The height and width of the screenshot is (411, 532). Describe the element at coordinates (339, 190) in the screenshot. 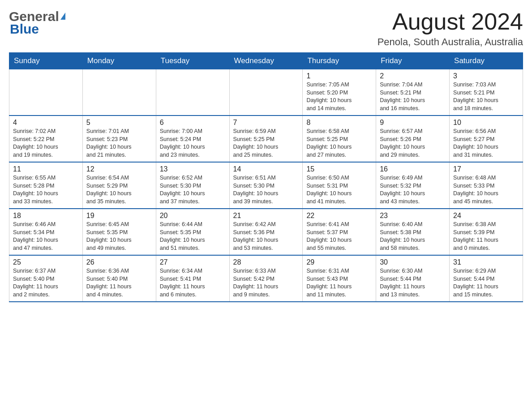

I see `day-detail: Sunrise: 6:50 AM Sunset: 5:31 PM Dayligh…` at that location.